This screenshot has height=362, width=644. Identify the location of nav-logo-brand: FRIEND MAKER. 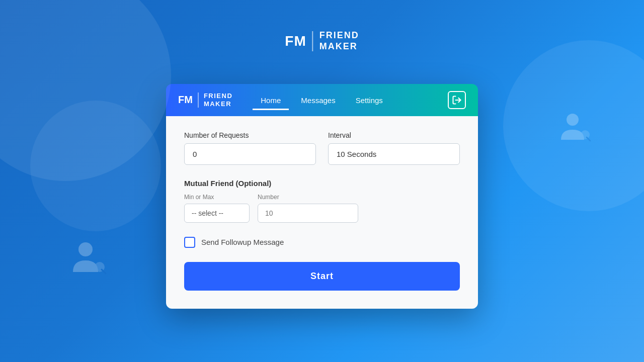
(218, 100).